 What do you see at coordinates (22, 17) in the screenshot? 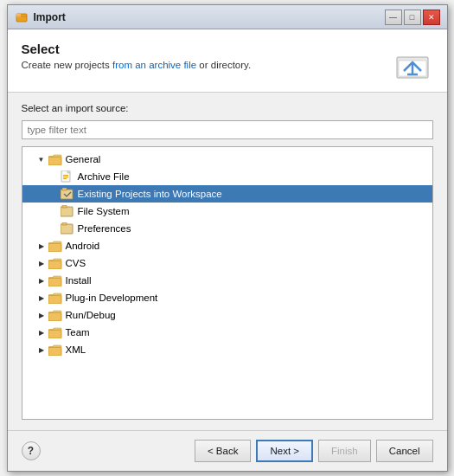
I see `window-icon` at bounding box center [22, 17].